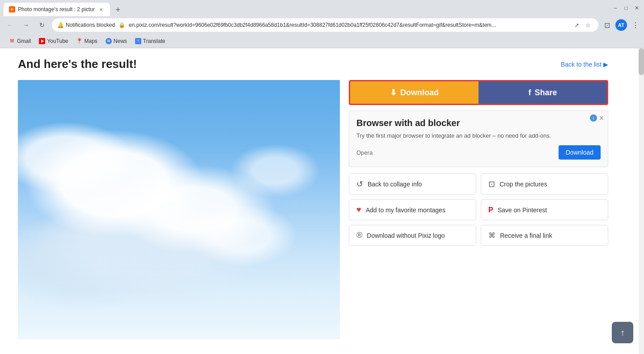 This screenshot has height=354, width=644. I want to click on final-link-label: Receive a final link, so click(526, 236).